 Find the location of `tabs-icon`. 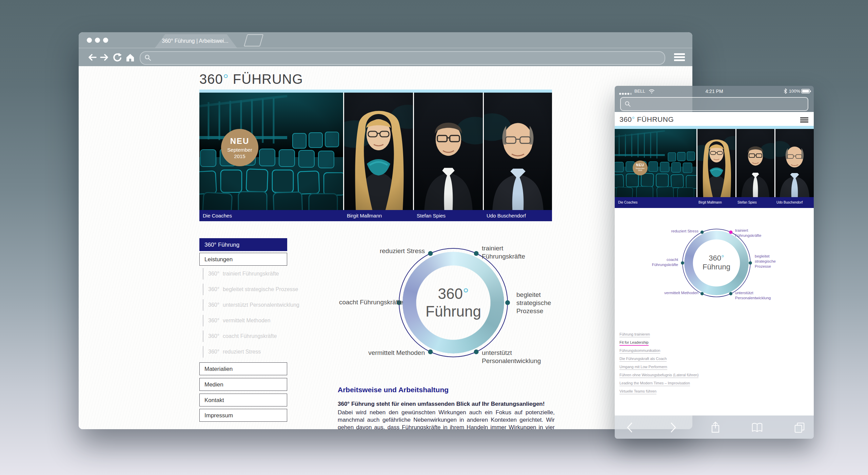

tabs-icon is located at coordinates (800, 428).